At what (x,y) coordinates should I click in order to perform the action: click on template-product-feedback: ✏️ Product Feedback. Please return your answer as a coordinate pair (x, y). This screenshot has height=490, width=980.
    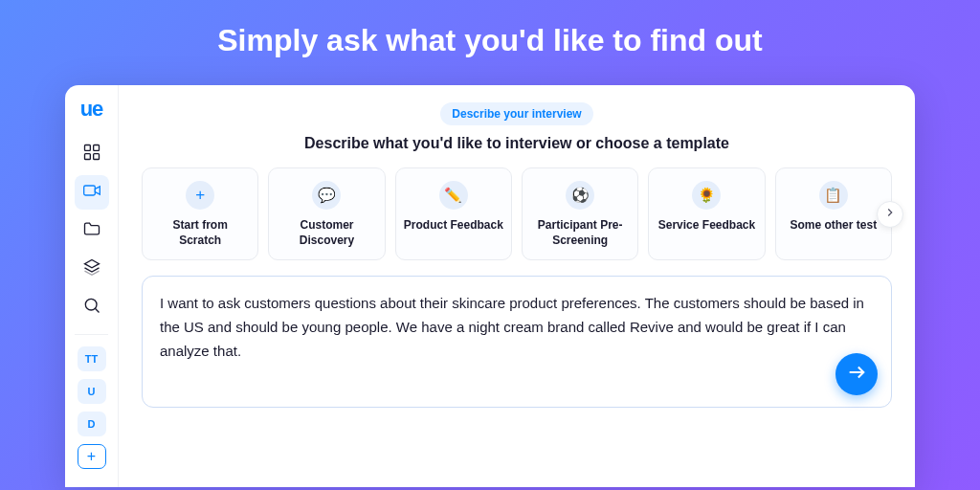
    Looking at the image, I should click on (454, 214).